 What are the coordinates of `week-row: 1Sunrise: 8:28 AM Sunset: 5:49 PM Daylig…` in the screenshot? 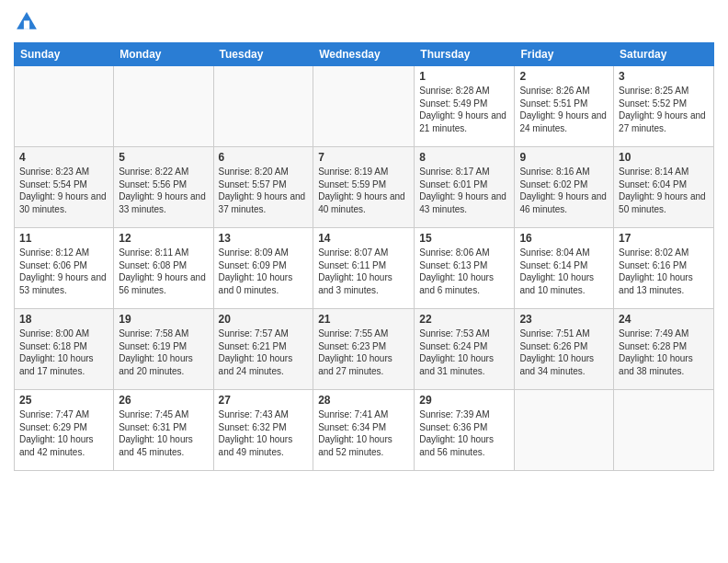 It's located at (364, 107).